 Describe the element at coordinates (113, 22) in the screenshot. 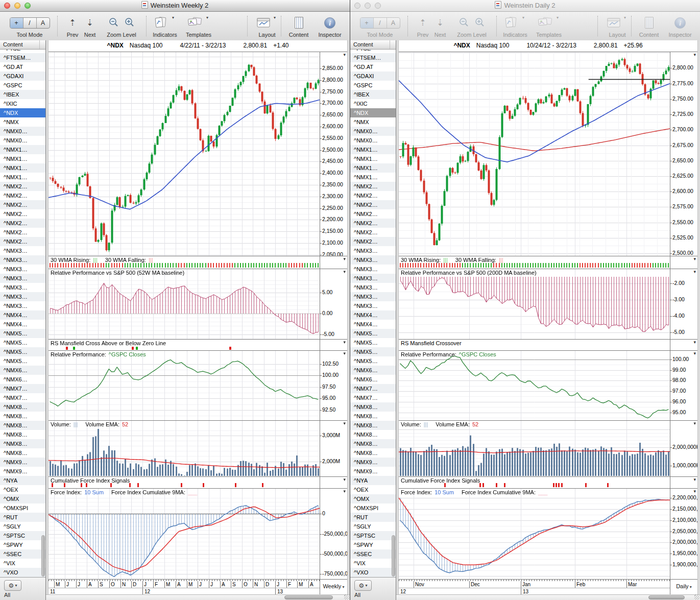

I see `zoom-out-button` at that location.